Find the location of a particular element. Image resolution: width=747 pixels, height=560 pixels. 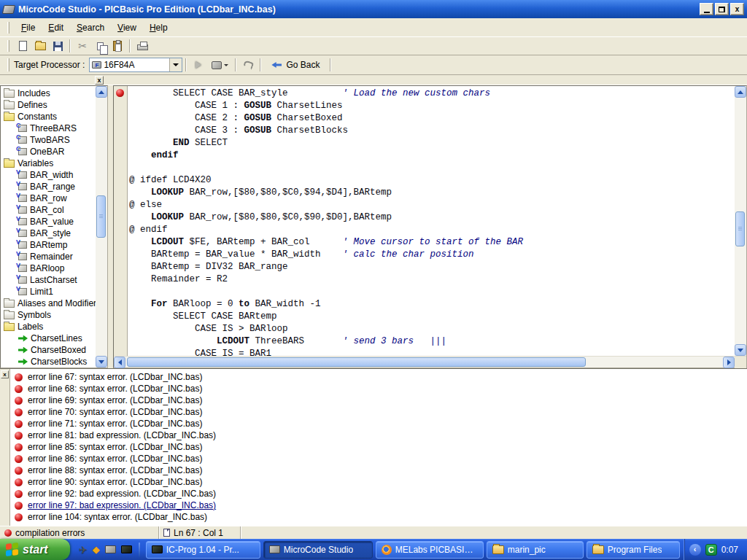

tree-item-charsetboxed: CharsetBoxed is located at coordinates (48, 350).